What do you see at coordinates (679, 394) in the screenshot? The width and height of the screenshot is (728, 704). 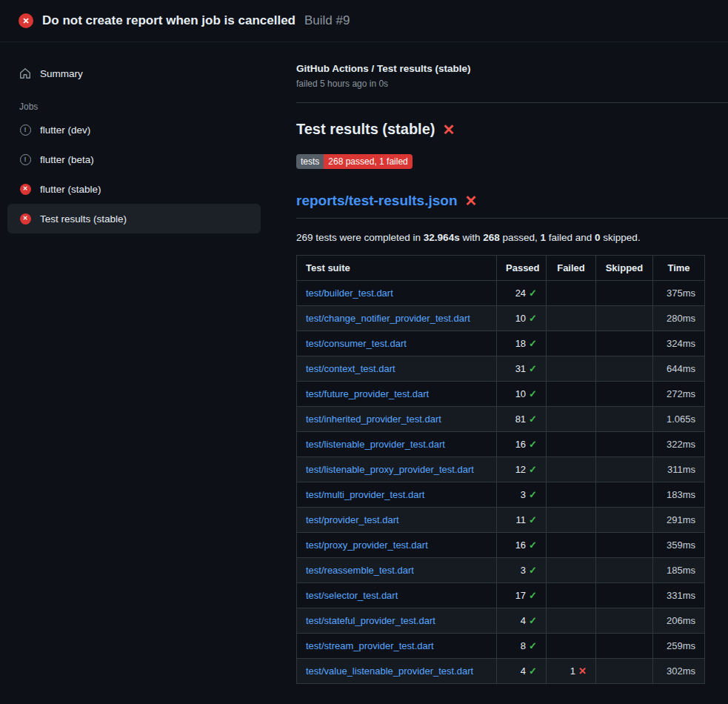 I see `time-value: 272ms` at bounding box center [679, 394].